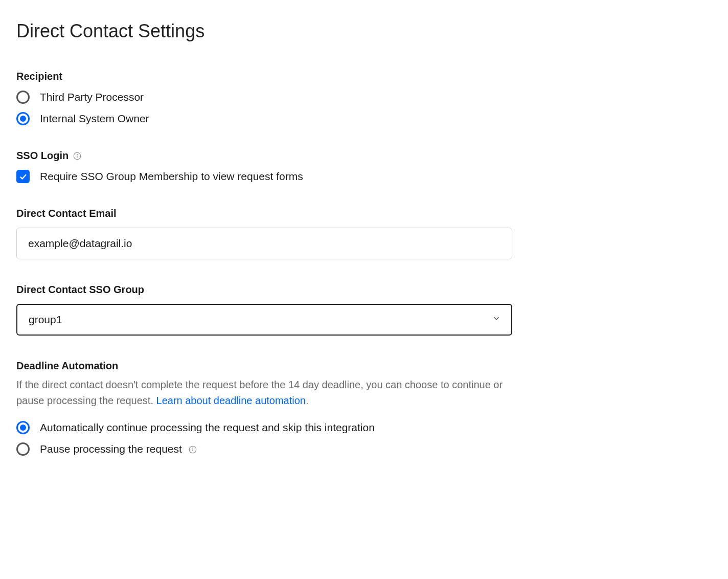 The width and height of the screenshot is (728, 579). What do you see at coordinates (364, 155) in the screenshot?
I see `sso-label: SSO Login` at bounding box center [364, 155].